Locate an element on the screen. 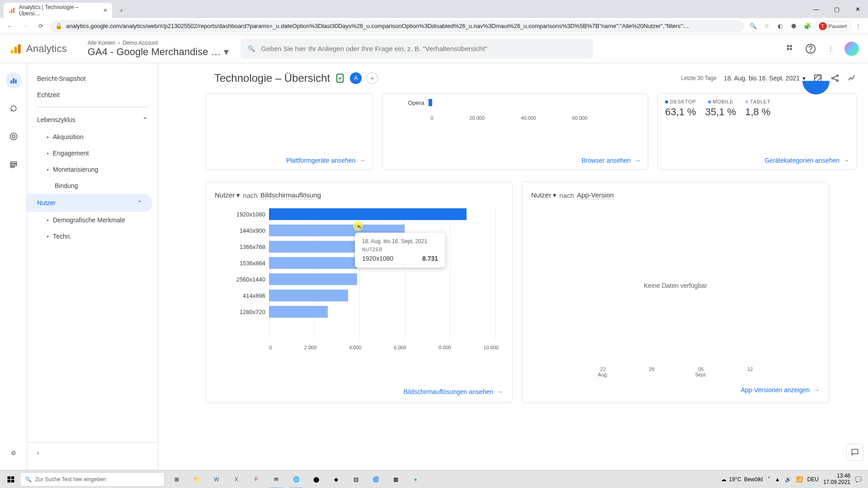 Image resolution: width=868 pixels, height=488 pixels. feedback-button is located at coordinates (855, 452).